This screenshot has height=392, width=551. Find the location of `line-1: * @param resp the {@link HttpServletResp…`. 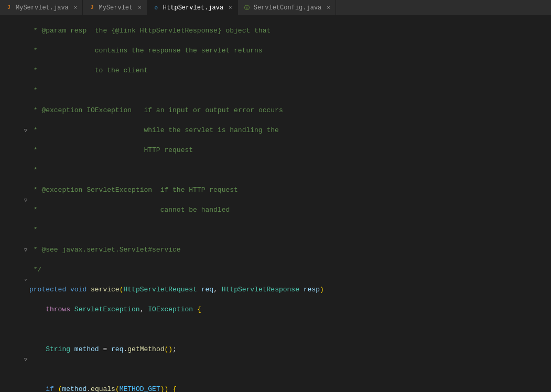

line-1: * @param resp the {@link HttpServletResp… is located at coordinates (285, 30).